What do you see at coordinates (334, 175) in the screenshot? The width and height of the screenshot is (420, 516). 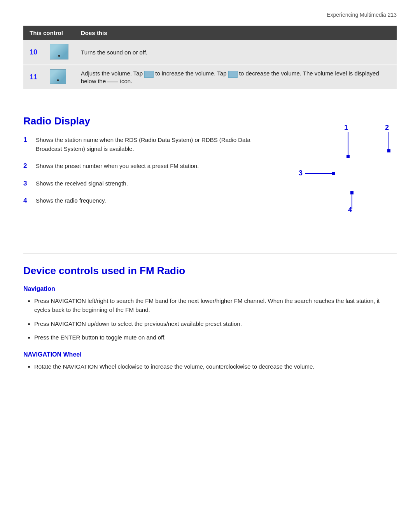 I see `diagram-svg: 1 2 3 4` at bounding box center [334, 175].